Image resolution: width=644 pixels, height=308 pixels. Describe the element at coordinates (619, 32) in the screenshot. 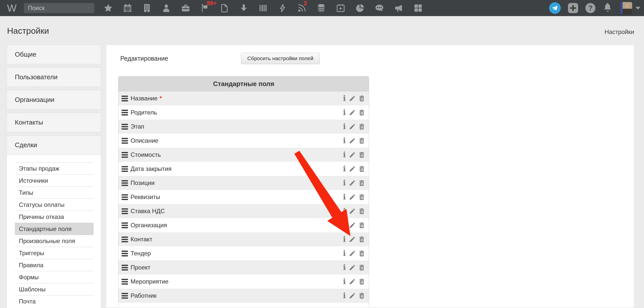

I see `breadcrumb: Настройки` at that location.